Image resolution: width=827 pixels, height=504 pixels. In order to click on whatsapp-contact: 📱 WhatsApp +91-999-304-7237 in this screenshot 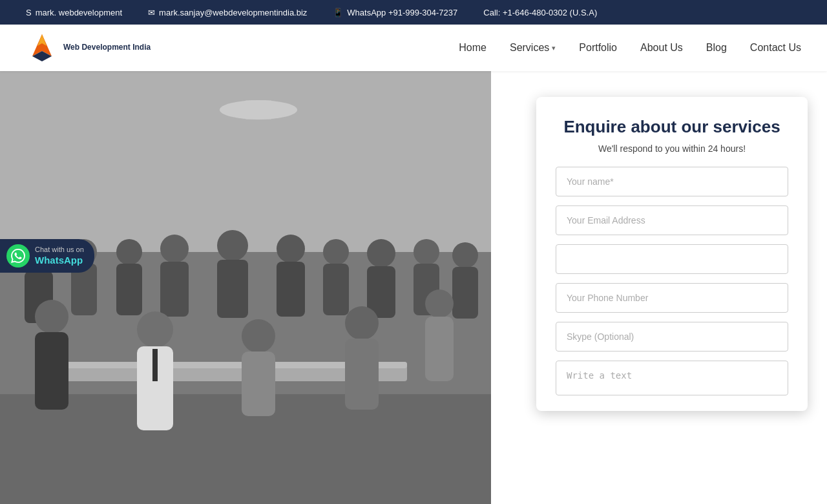, I will do `click(395, 13)`.